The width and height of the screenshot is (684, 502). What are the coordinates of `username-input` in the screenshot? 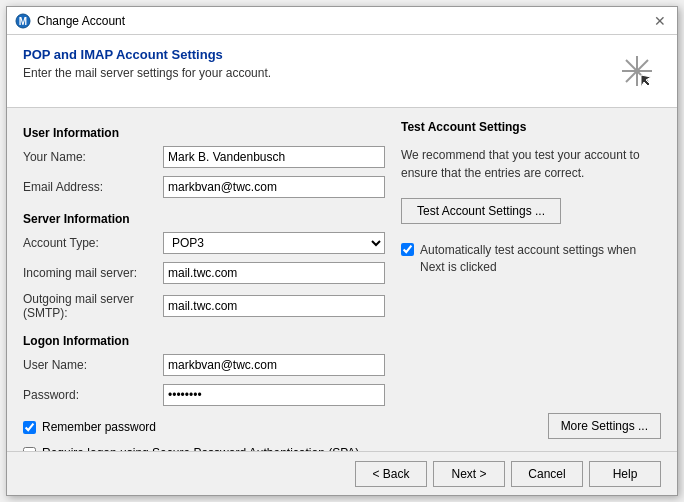 It's located at (274, 365).